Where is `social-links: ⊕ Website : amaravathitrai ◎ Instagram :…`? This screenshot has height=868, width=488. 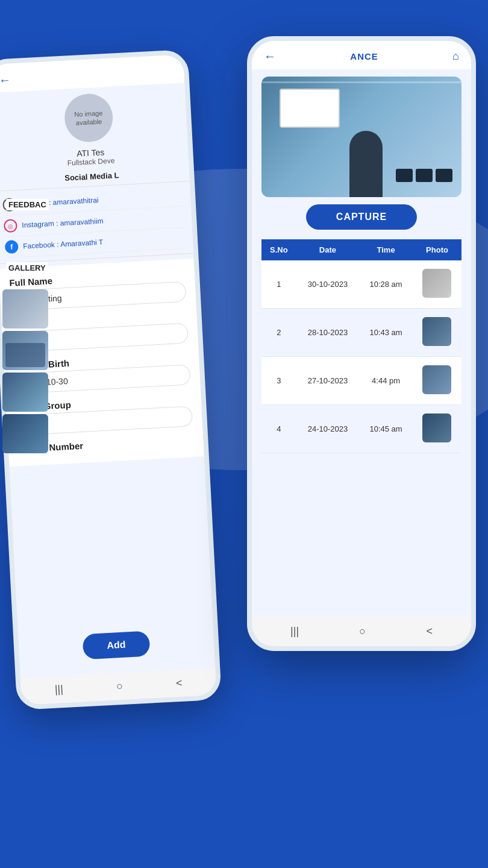
social-links: ⊕ Website : amaravathitrai ◎ Instagram :… is located at coordinates (96, 222).